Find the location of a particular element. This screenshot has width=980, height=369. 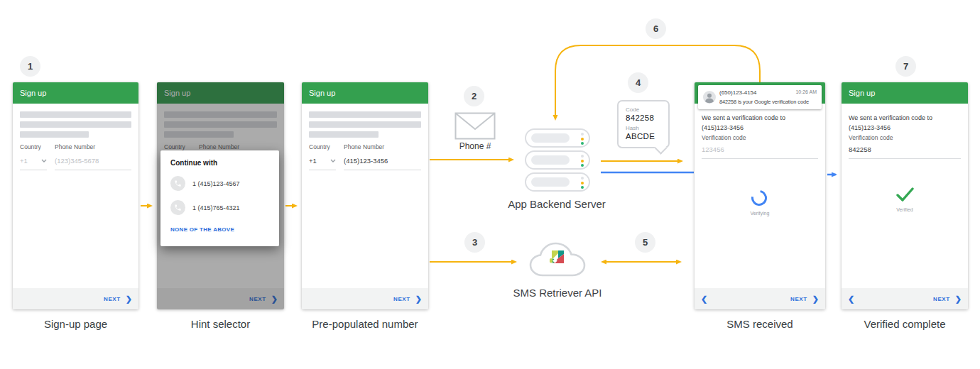

hint-selector-dialog: Continue with 1 (415)123-4567 1 (415)765… is located at coordinates (220, 199).